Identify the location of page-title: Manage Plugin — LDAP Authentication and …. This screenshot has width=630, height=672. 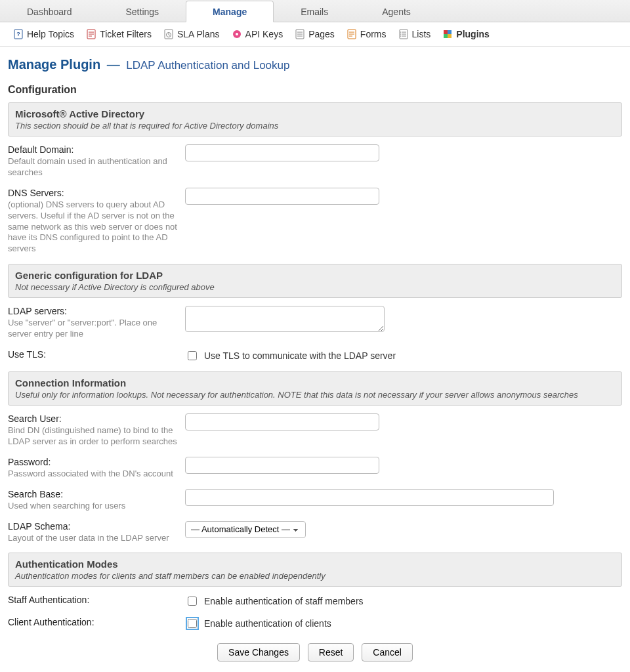
(315, 64).